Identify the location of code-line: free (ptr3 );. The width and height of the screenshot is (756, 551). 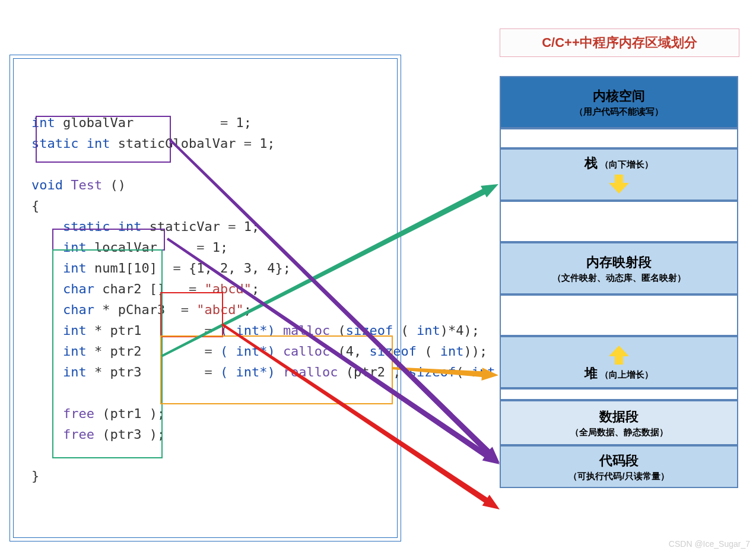
(205, 435).